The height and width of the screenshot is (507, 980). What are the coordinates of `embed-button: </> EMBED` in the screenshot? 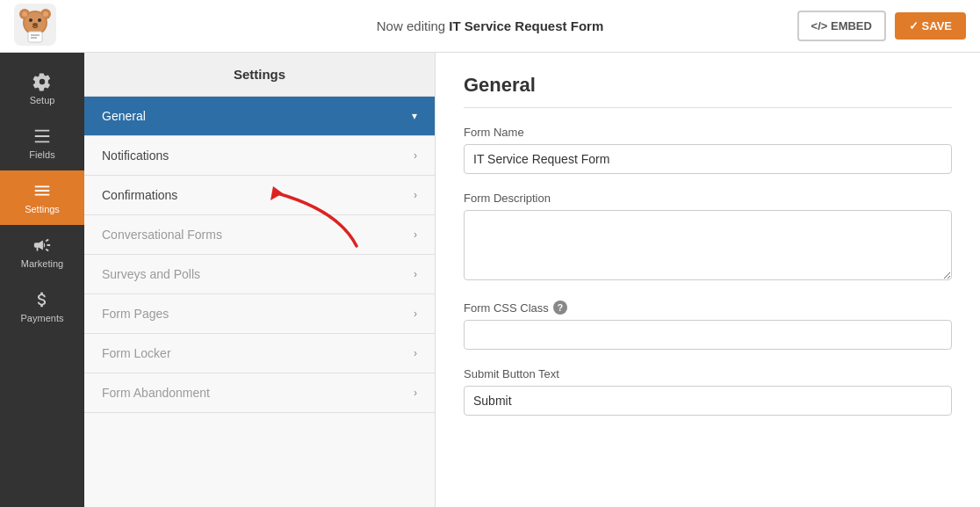 It's located at (841, 26).